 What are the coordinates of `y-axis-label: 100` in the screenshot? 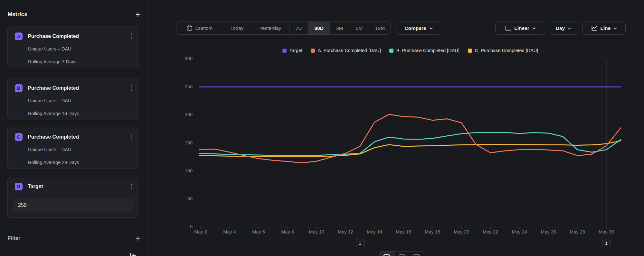 It's located at (183, 171).